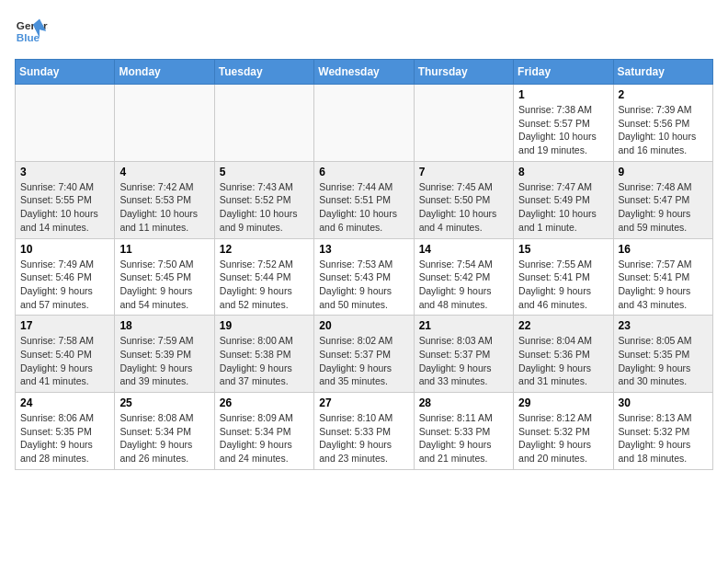  What do you see at coordinates (664, 131) in the screenshot?
I see `day-info: Sunrise: 7:39 AMSunset: 5:56 PMDaylight:…` at bounding box center [664, 131].